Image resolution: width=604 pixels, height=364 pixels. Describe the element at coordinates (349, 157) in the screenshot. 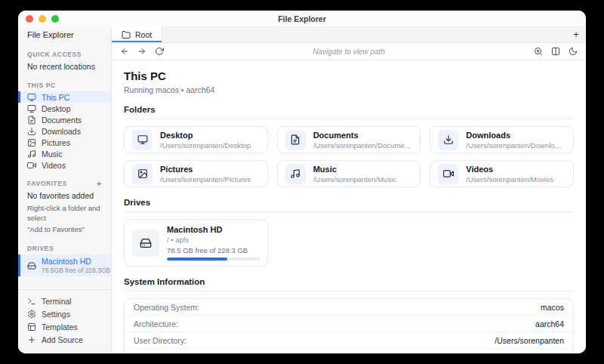

I see `folders-grid: Desktop /Users/sorenpanten/Desktop Docum…` at that location.